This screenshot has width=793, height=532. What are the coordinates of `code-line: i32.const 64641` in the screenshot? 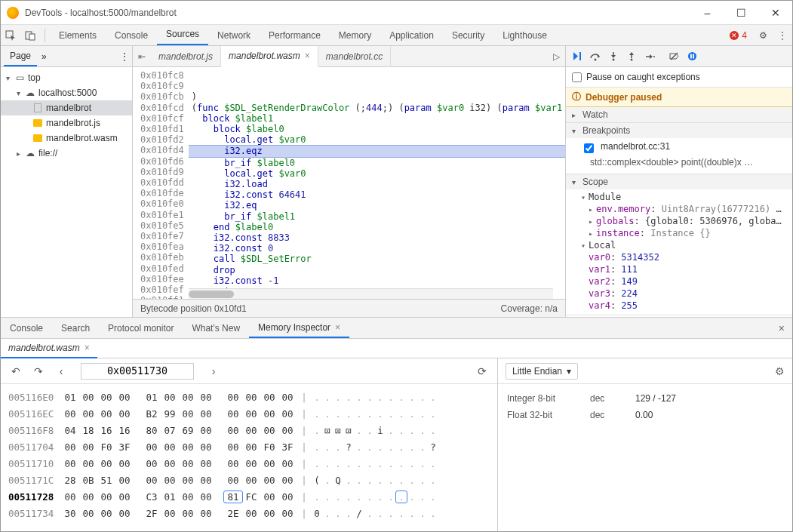 It's located at (377, 195).